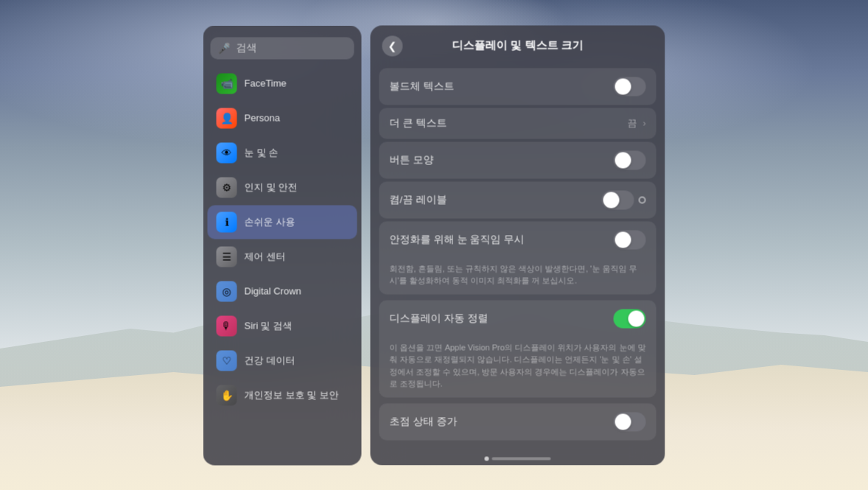 This screenshot has height=490, width=868. What do you see at coordinates (518, 86) in the screenshot?
I see `setting-row-bold-text: 볼드체 텍스트` at bounding box center [518, 86].